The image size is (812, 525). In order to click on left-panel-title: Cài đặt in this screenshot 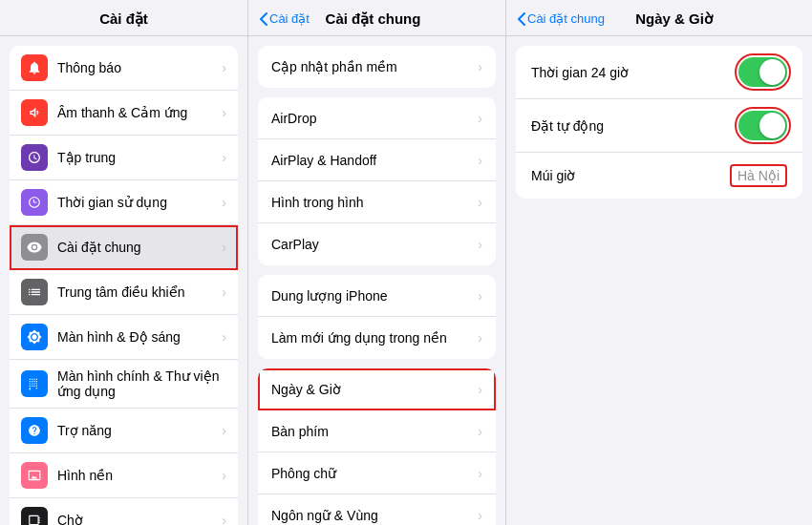, I will do `click(124, 19)`.